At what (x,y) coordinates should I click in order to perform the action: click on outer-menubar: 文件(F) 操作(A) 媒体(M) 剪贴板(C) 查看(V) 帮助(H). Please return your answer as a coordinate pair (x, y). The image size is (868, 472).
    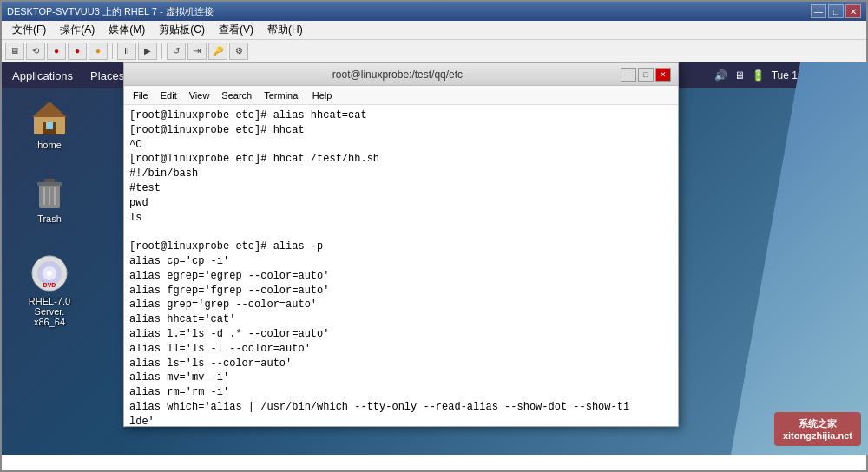
    Looking at the image, I should click on (434, 30).